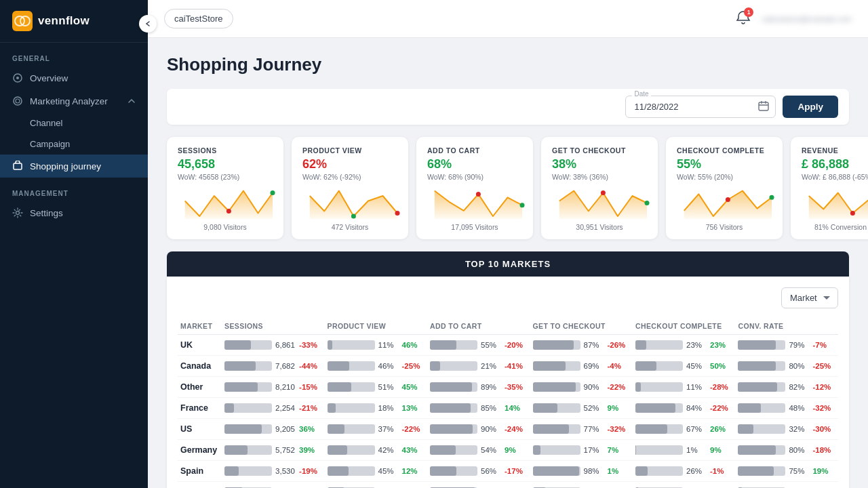 Image resolution: width=868 pixels, height=488 pixels. Describe the element at coordinates (642, 94) in the screenshot. I see `date-label: Date` at that location.